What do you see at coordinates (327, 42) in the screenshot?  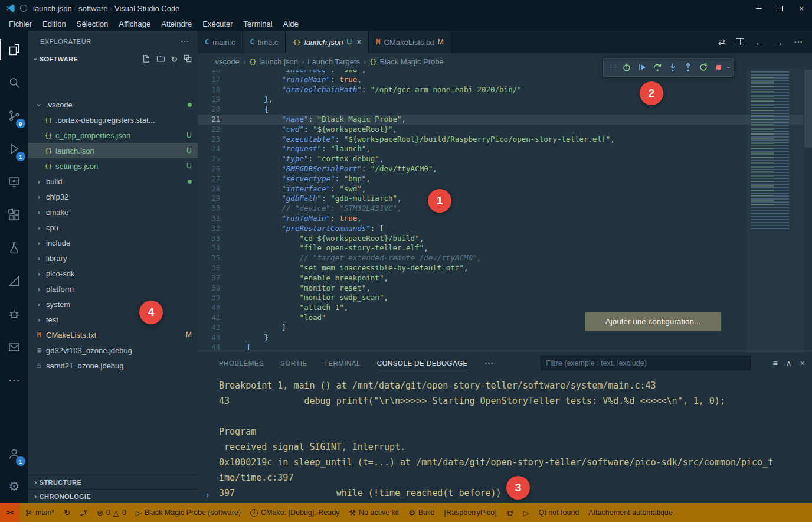 I see `tab-launch-json: launch.json U ×` at bounding box center [327, 42].